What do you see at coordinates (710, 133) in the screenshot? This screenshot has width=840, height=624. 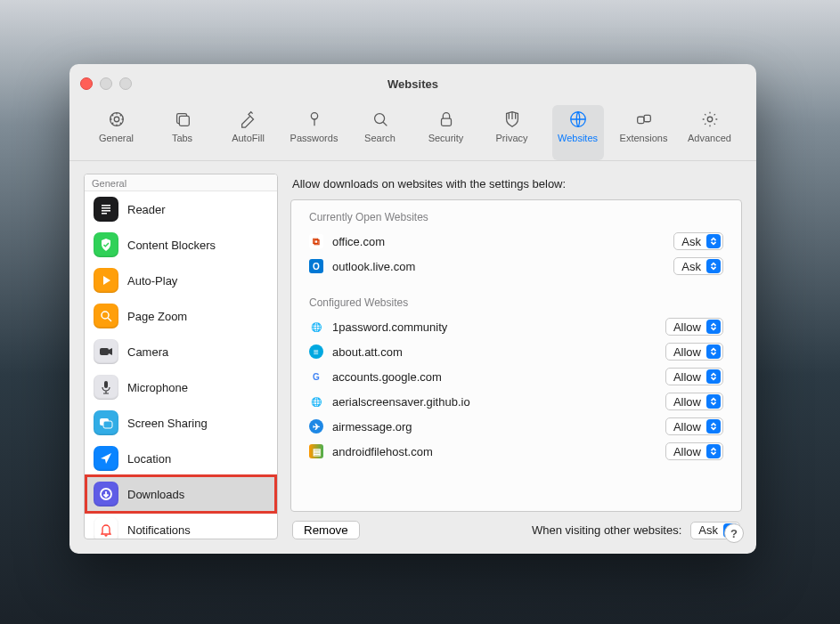 I see `tab-advanced: Advanced` at bounding box center [710, 133].